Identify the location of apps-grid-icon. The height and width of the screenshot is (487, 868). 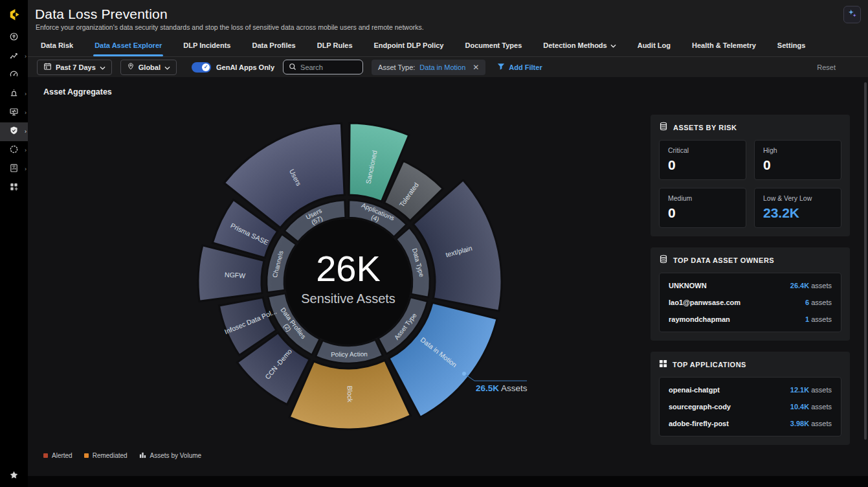
(14, 188).